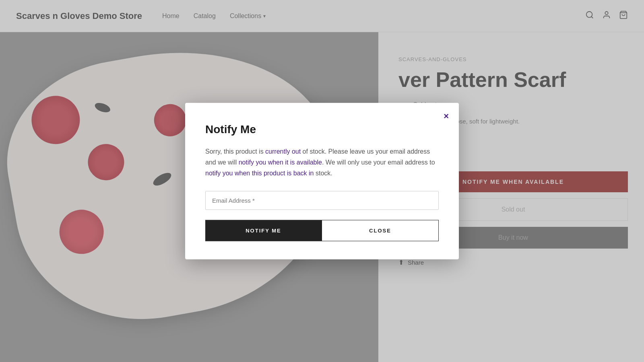 Image resolution: width=644 pixels, height=362 pixels. What do you see at coordinates (259, 173) in the screenshot?
I see `highlight-notify-back: notify you when this product is back in` at bounding box center [259, 173].